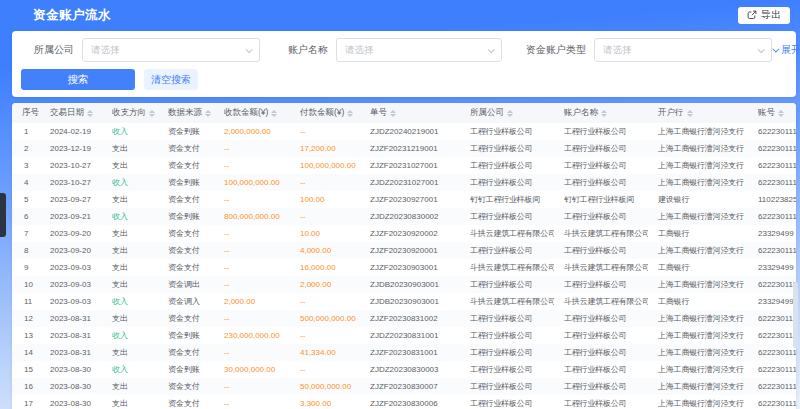 Image resolution: width=800 pixels, height=409 pixels. Describe the element at coordinates (71, 148) in the screenshot. I see `cell-date: 2023-12-19` at that location.